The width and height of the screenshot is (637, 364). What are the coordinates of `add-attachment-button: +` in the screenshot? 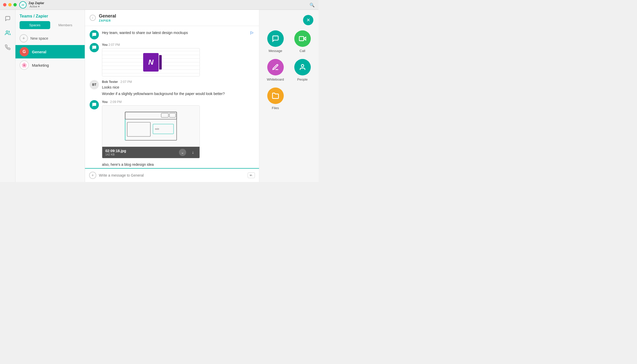 It's located at (93, 175).